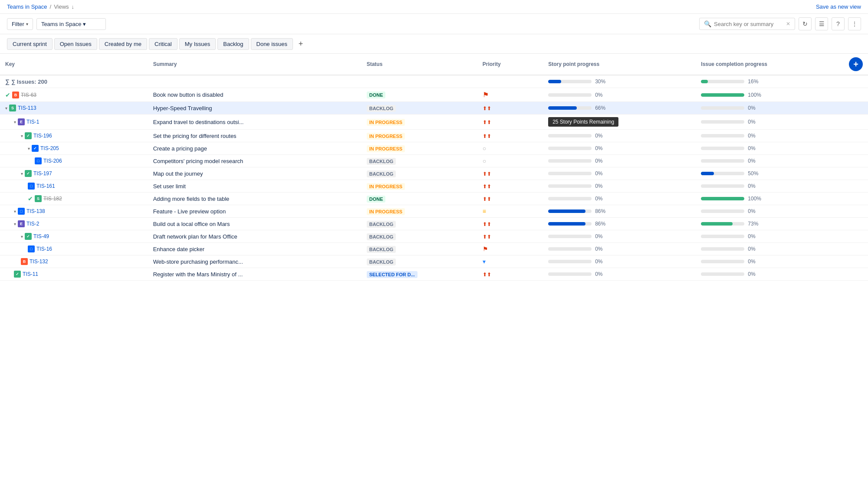  I want to click on col-key: Key, so click(74, 64).